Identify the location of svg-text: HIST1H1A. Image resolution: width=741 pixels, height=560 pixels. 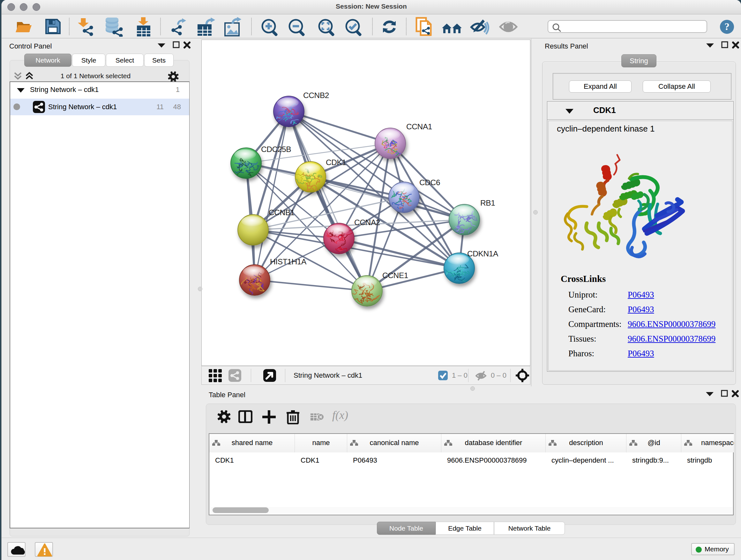
(288, 262).